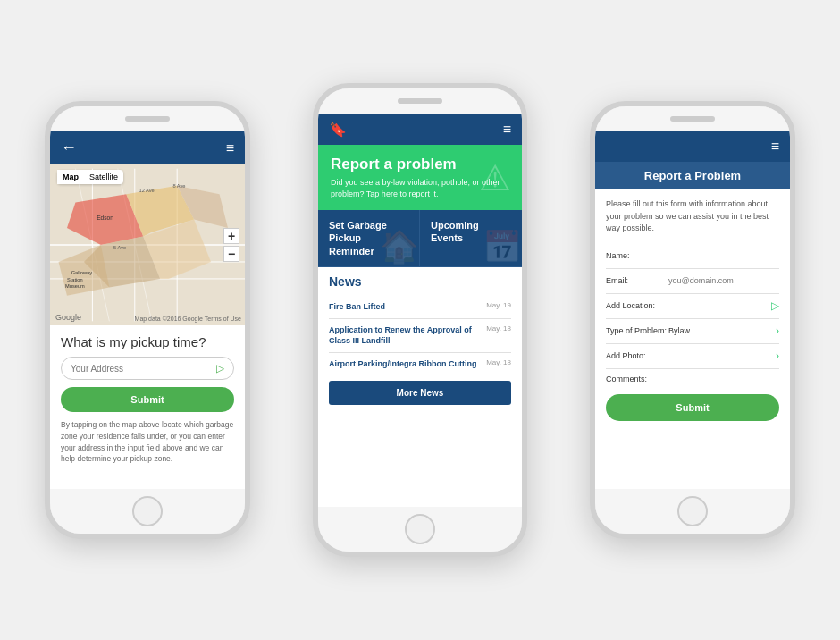  I want to click on location-nav-icon: ▷, so click(776, 306).